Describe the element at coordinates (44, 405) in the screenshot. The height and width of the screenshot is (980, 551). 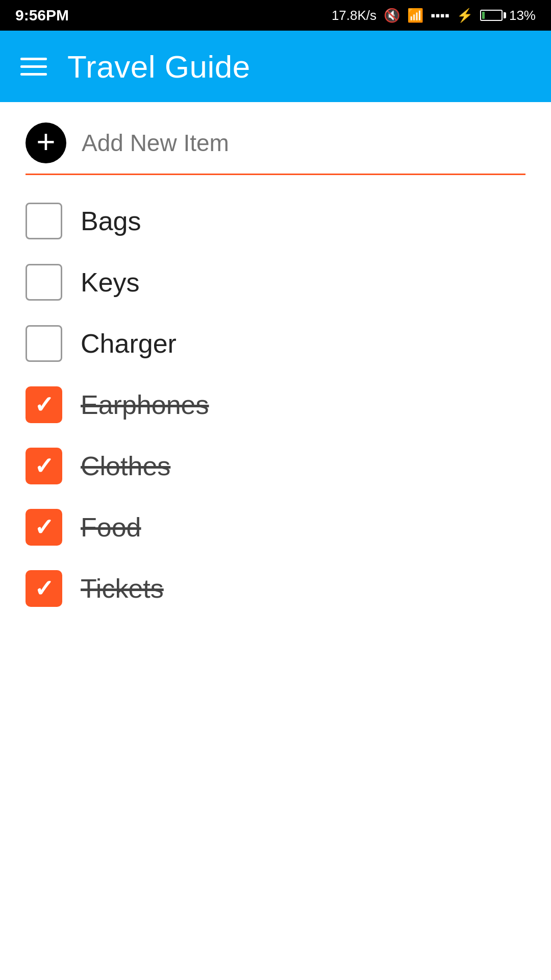
I see `checkbox-earphones: ✓` at that location.